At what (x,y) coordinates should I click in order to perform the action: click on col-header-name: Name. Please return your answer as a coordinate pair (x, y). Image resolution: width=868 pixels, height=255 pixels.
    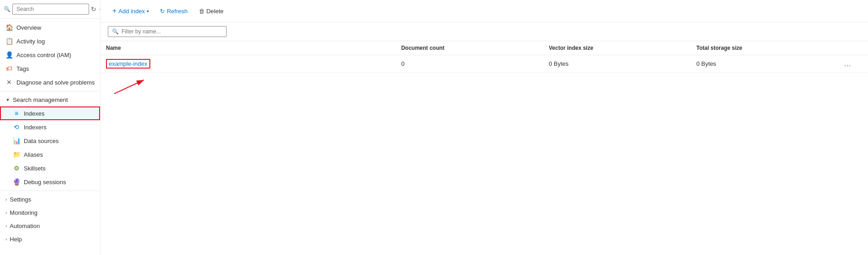
    Looking at the image, I should click on (248, 48).